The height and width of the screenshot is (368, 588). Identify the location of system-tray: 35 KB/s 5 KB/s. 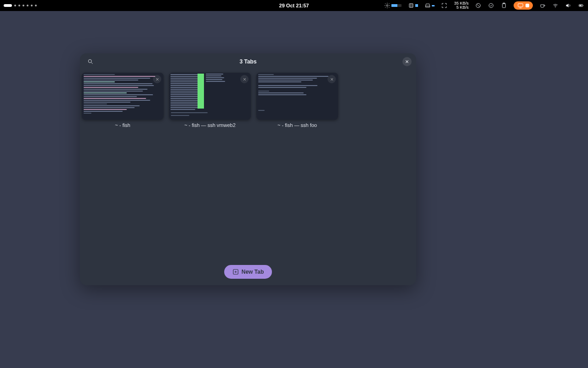
(484, 6).